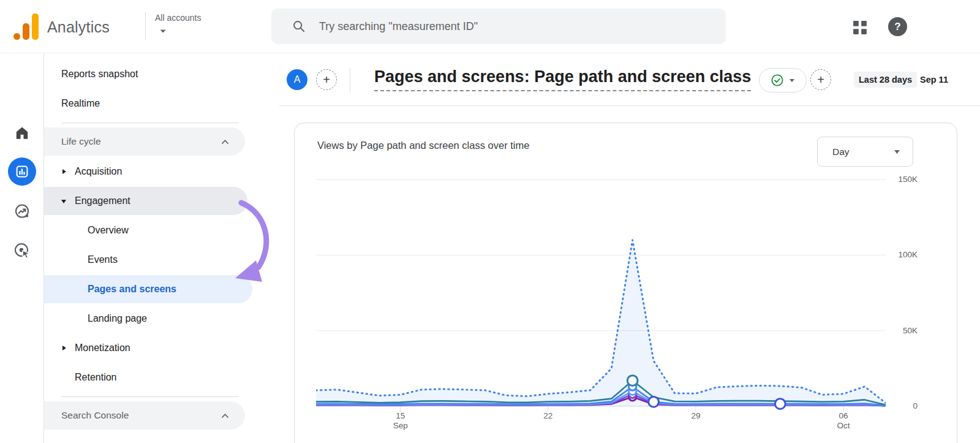 This screenshot has height=443, width=980. I want to click on search-bar, so click(499, 26).